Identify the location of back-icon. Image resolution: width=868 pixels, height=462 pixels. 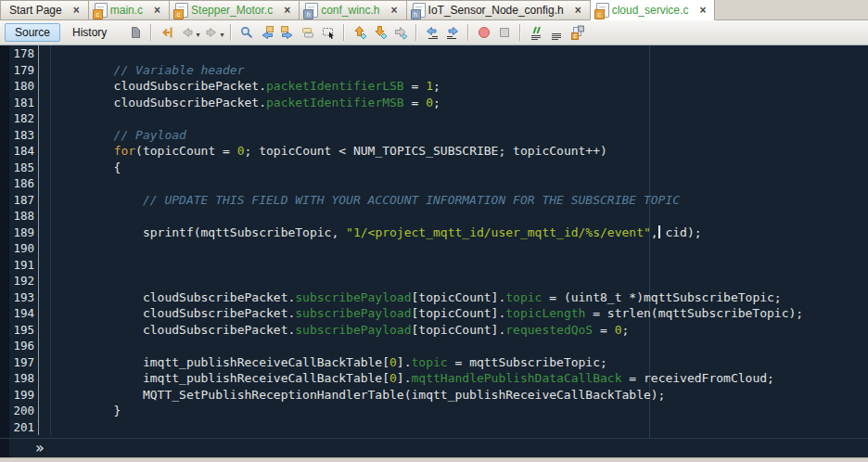
(187, 32).